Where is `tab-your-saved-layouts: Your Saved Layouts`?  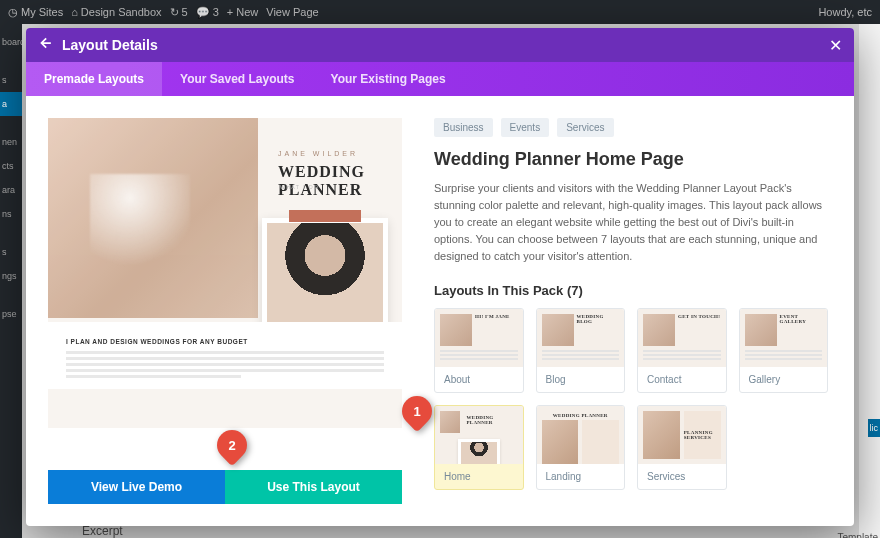
tab-your-saved-layouts: Your Saved Layouts is located at coordinates (237, 79).